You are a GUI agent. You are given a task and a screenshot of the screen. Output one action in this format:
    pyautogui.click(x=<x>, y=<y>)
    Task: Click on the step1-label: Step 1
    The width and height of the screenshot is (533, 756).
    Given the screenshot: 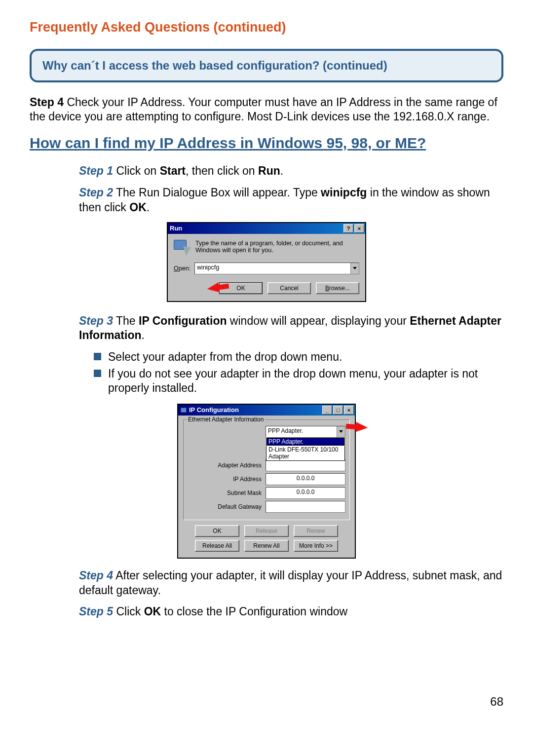 What is the action you would take?
    pyautogui.click(x=96, y=171)
    